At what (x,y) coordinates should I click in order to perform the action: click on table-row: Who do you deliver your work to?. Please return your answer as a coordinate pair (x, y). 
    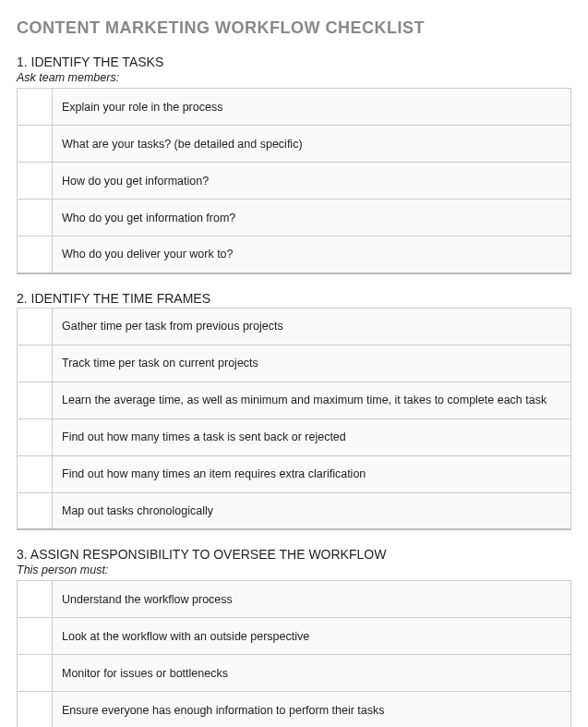
    Looking at the image, I should click on (294, 255).